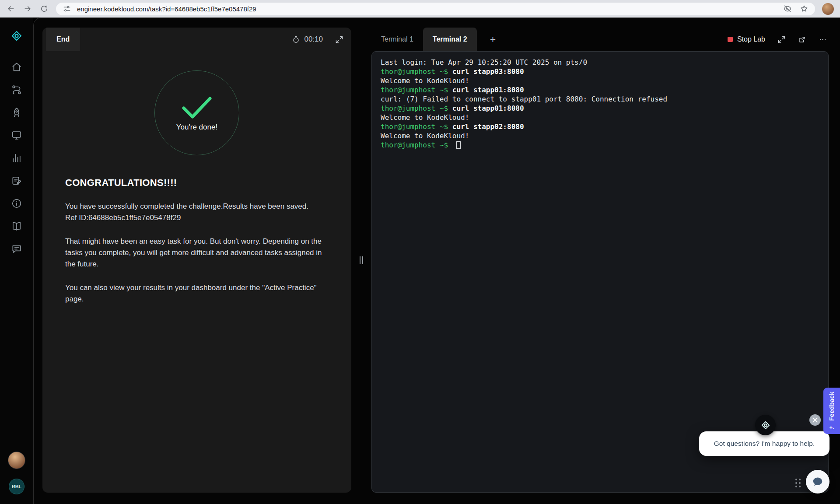 This screenshot has height=504, width=840. What do you see at coordinates (17, 158) in the screenshot?
I see `sidebar-nav` at bounding box center [17, 158].